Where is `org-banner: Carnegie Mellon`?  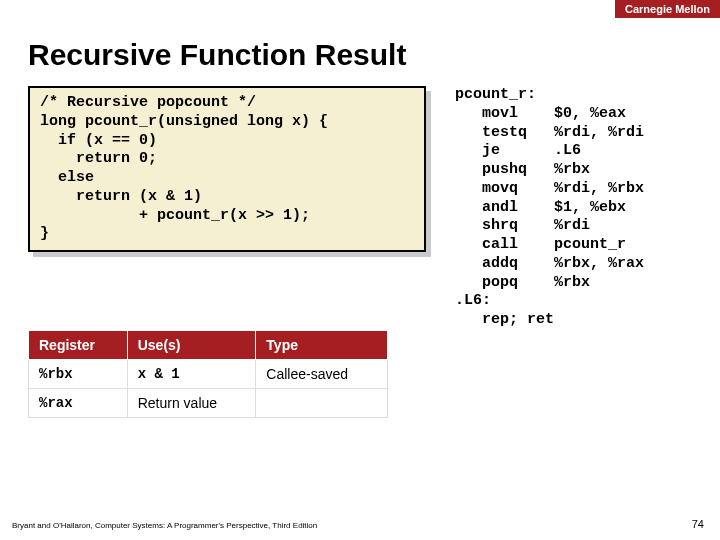
org-banner: Carnegie Mellon is located at coordinates (668, 9).